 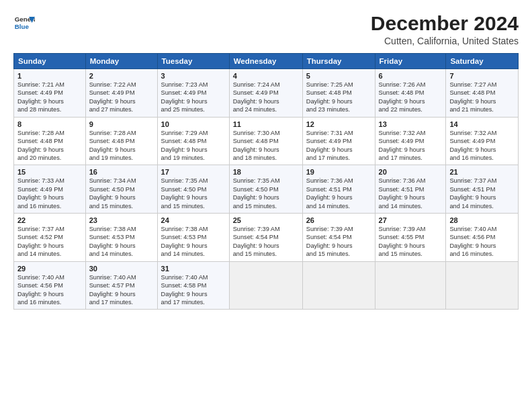 What do you see at coordinates (411, 76) in the screenshot?
I see `day-number: 6` at bounding box center [411, 76].